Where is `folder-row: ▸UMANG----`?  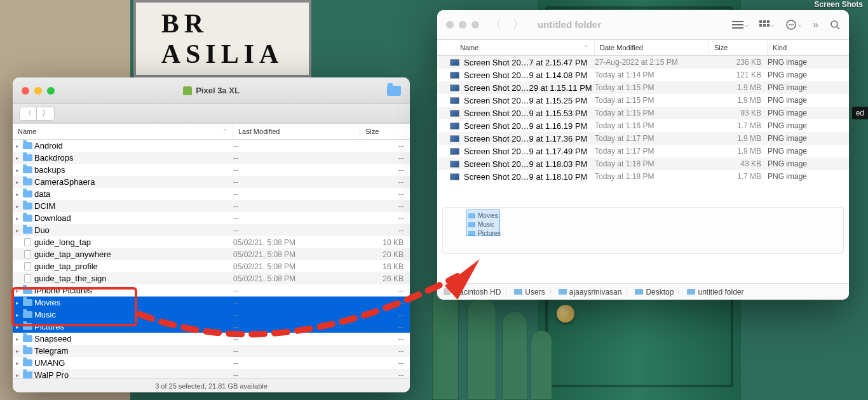 folder-row: ▸UMANG---- is located at coordinates (211, 363).